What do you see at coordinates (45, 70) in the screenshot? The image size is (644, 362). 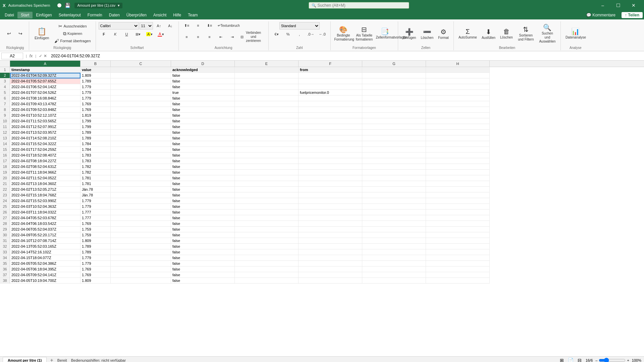 I see `list-item: timestamp` at bounding box center [45, 70].